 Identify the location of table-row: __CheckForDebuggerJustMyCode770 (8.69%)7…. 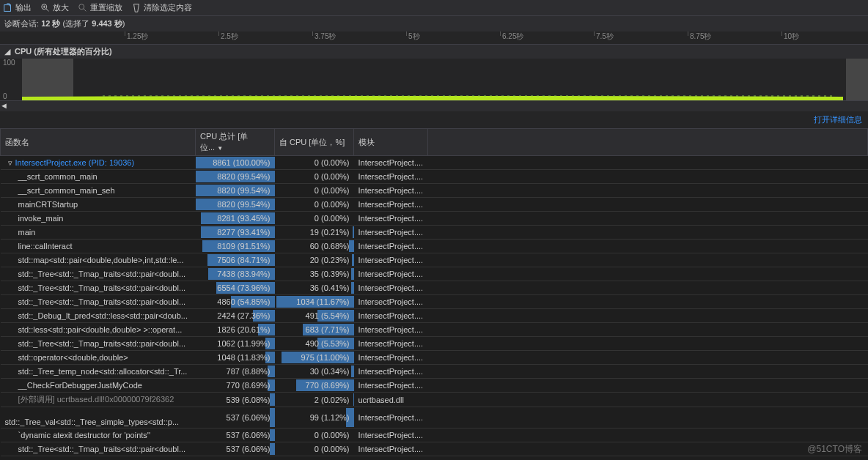
(434, 385).